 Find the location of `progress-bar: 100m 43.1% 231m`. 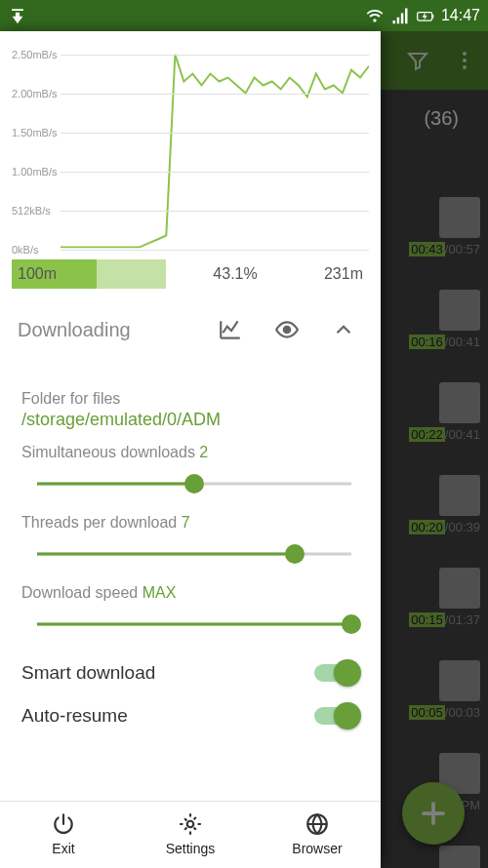

progress-bar: 100m 43.1% 231m is located at coordinates (190, 274).